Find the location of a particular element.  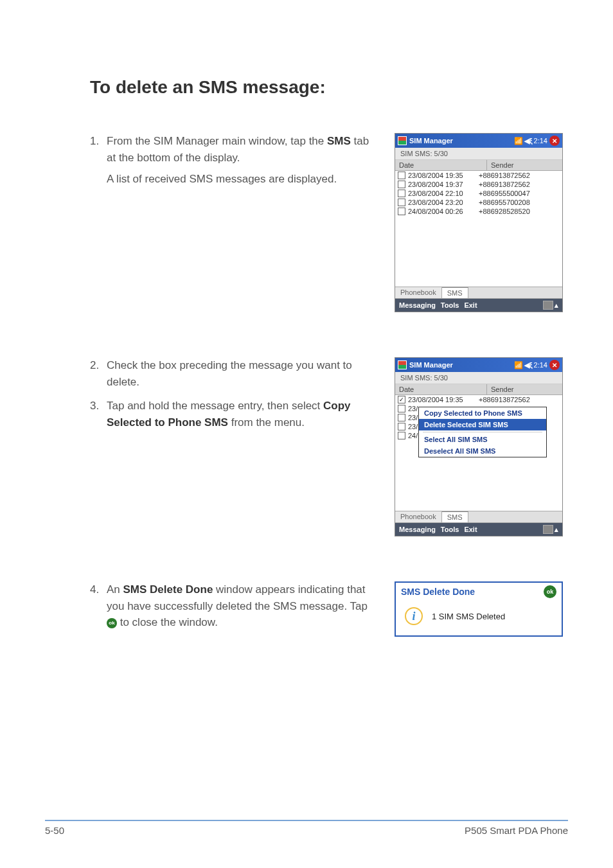

dialog-message: 1 SIM SMS Deleted is located at coordinates (468, 617).